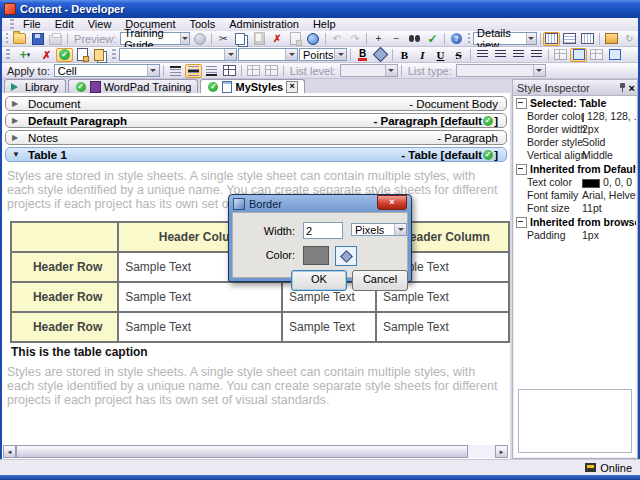 This screenshot has height=480, width=640. What do you see at coordinates (200, 39) in the screenshot?
I see `preview-go-button` at bounding box center [200, 39].